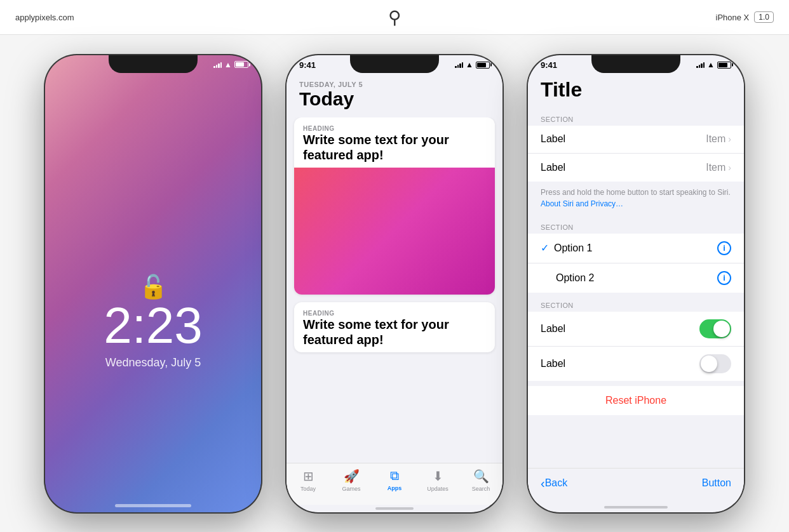 The image size is (789, 532). Describe the element at coordinates (729, 139) in the screenshot. I see `row1-chevron: ›` at that location.